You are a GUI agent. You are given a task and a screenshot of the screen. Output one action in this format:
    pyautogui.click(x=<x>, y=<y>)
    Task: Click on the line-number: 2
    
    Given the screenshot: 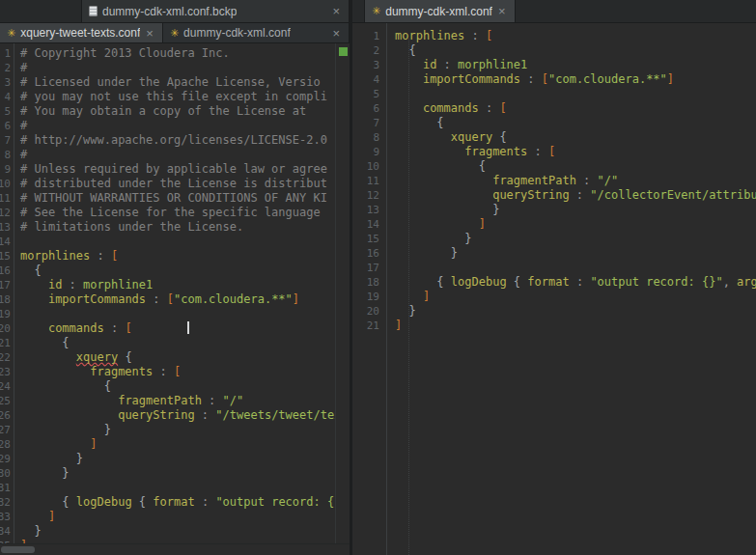 What is the action you would take?
    pyautogui.click(x=369, y=50)
    